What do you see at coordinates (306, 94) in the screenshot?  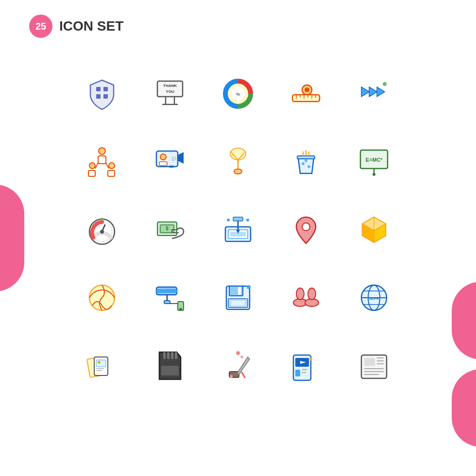 I see `icon-tape-measure` at bounding box center [306, 94].